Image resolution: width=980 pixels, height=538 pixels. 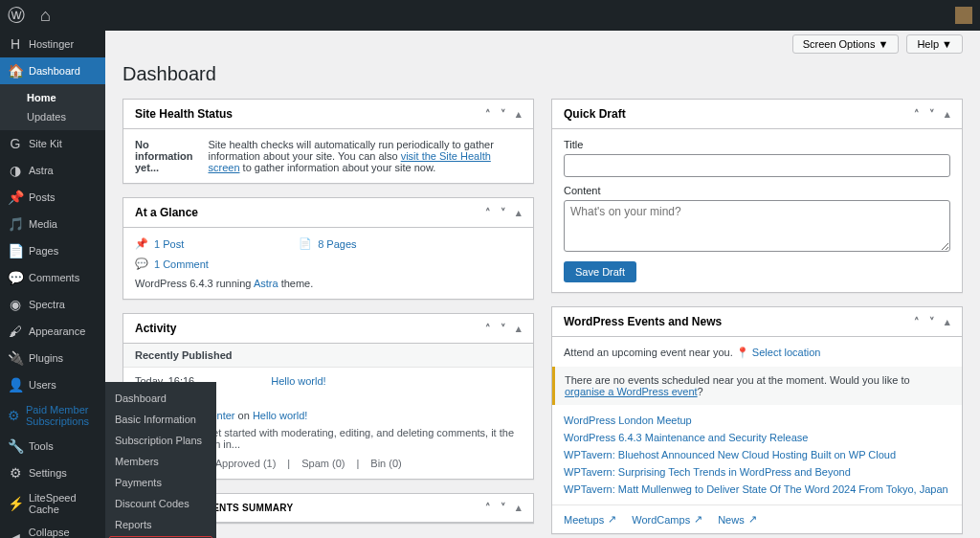 What do you see at coordinates (53, 358) in the screenshot?
I see `sidebar-item-plugins: 🔌Plugins` at bounding box center [53, 358].